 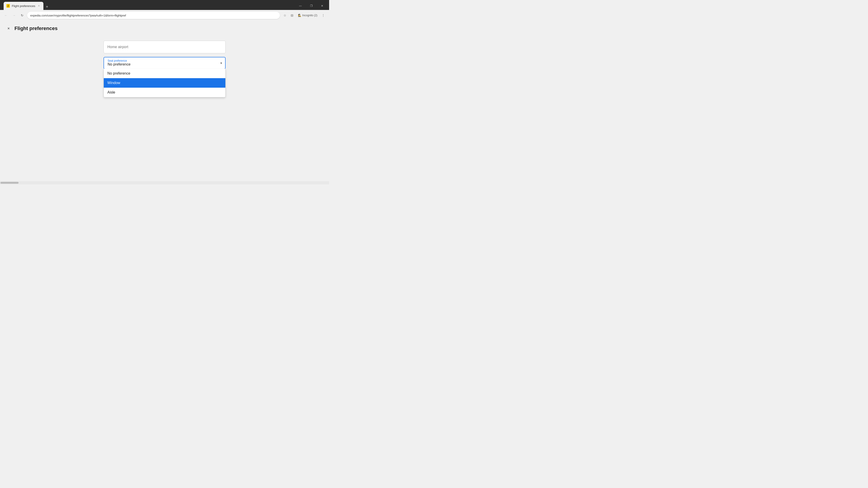 I want to click on dropdown-list: No preference Window Aisle, so click(x=164, y=83).